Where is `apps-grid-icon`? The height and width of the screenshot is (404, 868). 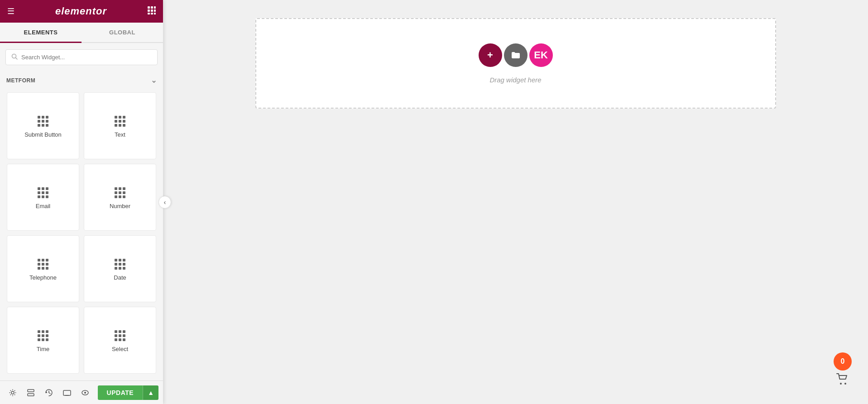
apps-grid-icon is located at coordinates (152, 12).